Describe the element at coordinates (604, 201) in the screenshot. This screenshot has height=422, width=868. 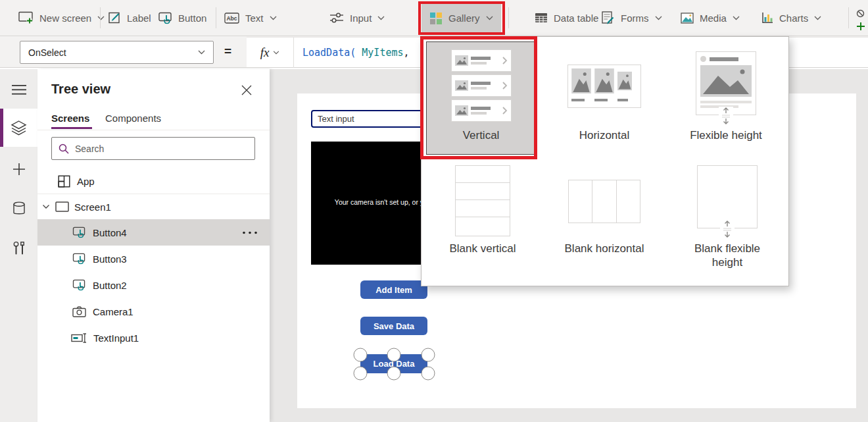
I see `blank-horizontal-preview` at that location.